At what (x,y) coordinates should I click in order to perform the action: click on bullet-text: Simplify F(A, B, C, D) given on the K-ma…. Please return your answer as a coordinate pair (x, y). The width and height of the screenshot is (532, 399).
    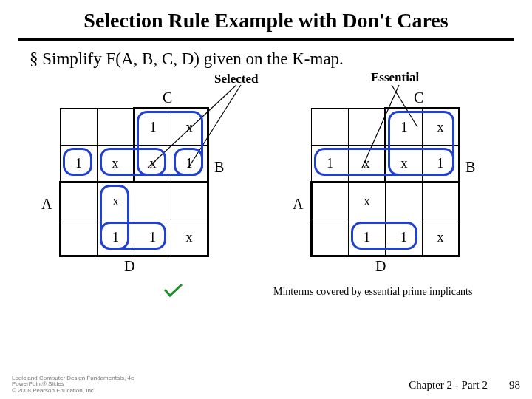
    Looking at the image, I should click on (266, 60).